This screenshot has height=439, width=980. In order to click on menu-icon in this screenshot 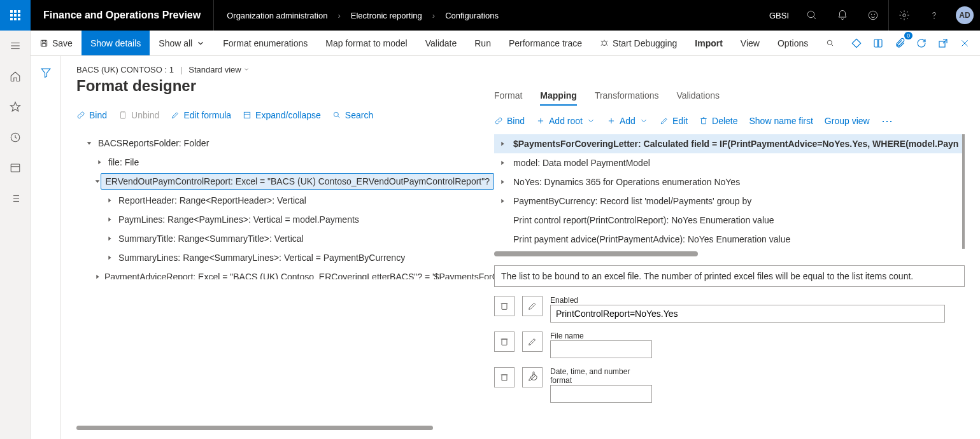, I will do `click(15, 46)`.